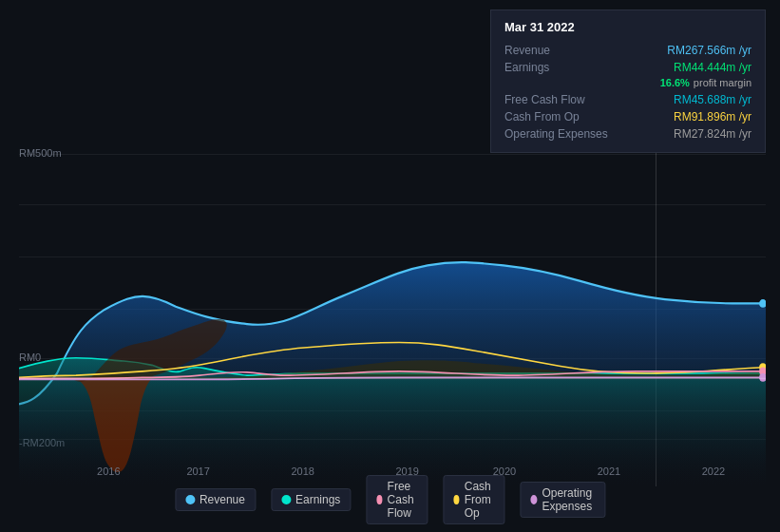 The width and height of the screenshot is (780, 532). Describe the element at coordinates (628, 50) in the screenshot. I see `tooltip-revenue-row: Revenue RM267.566m /yr` at that location.